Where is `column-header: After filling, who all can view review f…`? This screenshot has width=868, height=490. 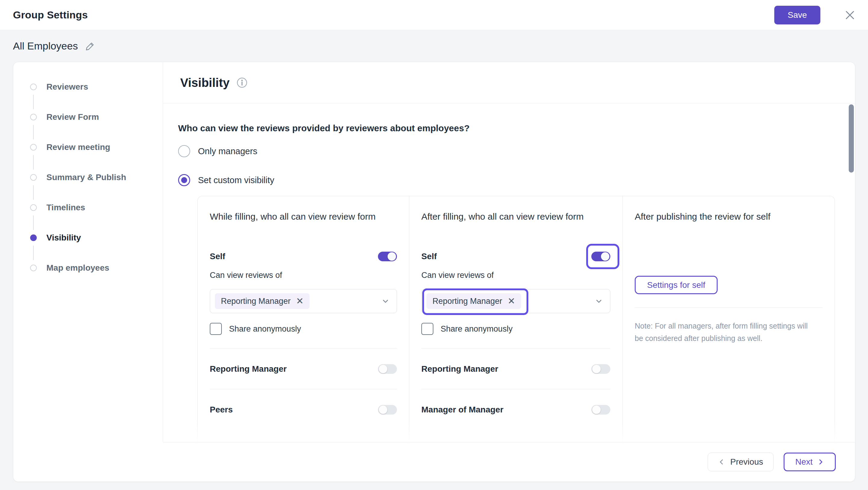
column-header: After filling, who all can view review f… is located at coordinates (516, 217).